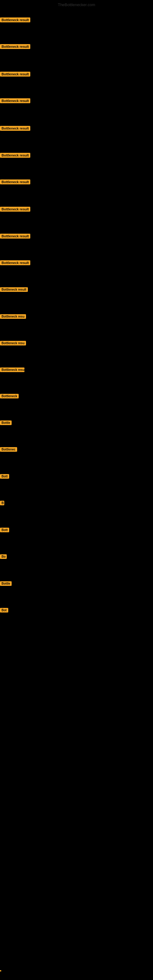  I want to click on bottleneck-badge-1: Bottleneck result, so click(15, 20).